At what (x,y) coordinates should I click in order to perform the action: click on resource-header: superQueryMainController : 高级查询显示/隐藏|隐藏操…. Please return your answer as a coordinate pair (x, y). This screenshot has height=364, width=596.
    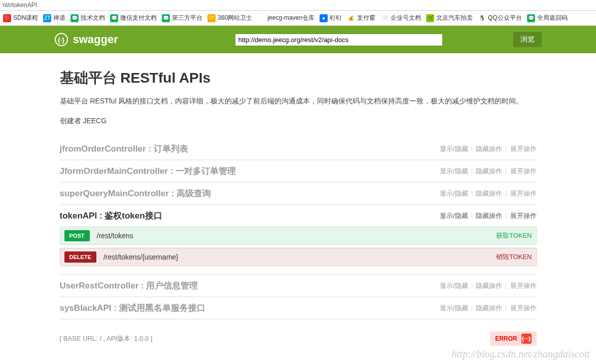
    Looking at the image, I should click on (298, 194).